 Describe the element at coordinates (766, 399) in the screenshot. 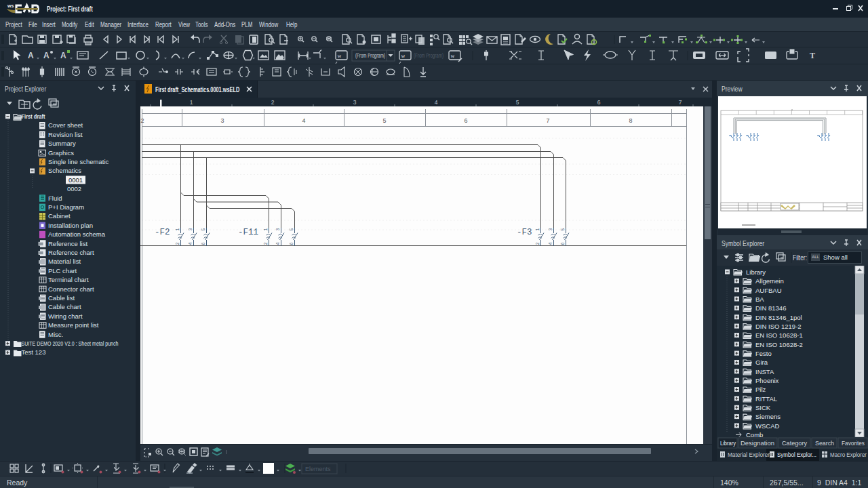

I see `svg-text: RITTAL` at that location.